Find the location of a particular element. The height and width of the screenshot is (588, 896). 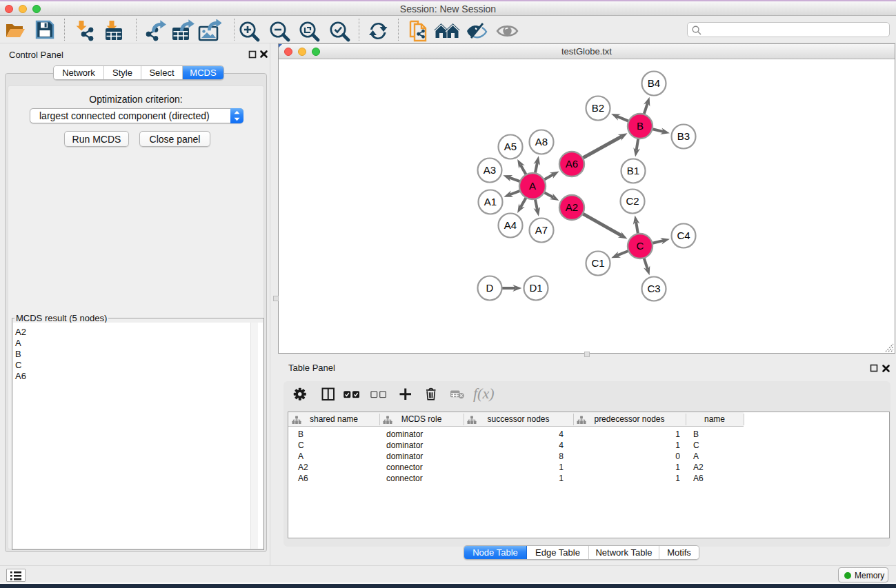

svg-text: B2 is located at coordinates (598, 108).